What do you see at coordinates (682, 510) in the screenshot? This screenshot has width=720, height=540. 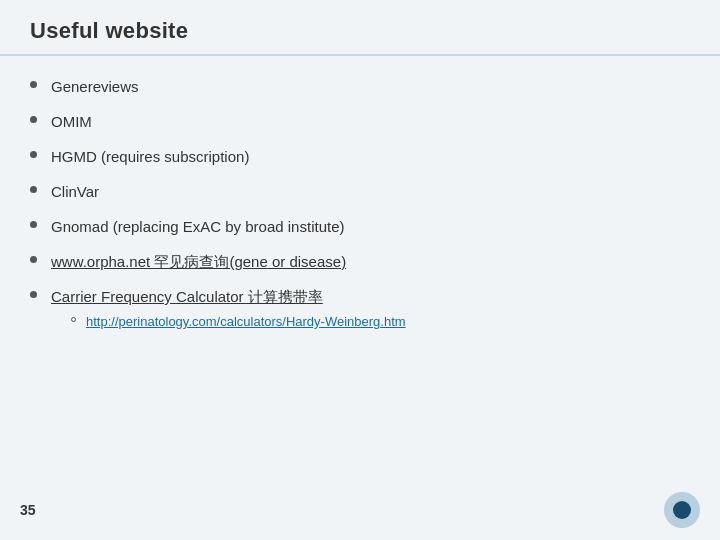 I see `logo-circle` at bounding box center [682, 510].